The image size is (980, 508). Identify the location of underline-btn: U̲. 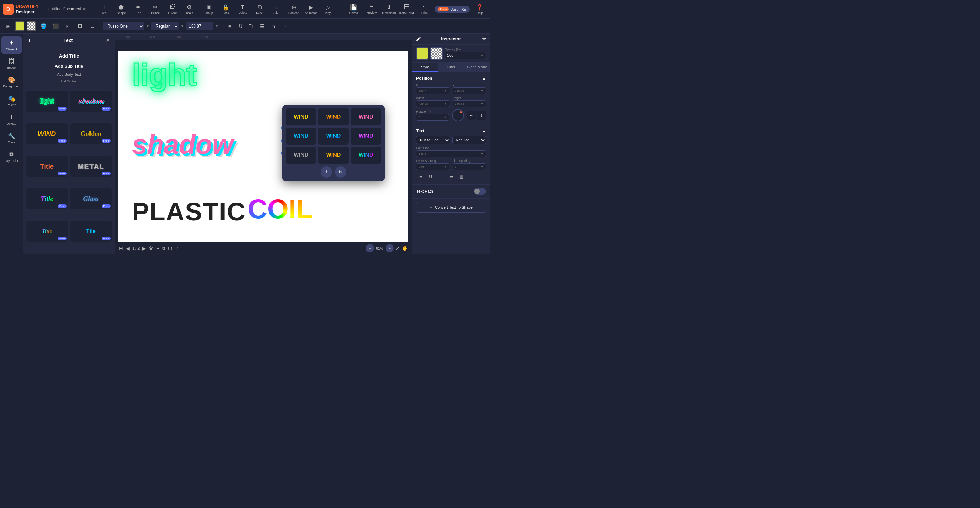
(240, 26).